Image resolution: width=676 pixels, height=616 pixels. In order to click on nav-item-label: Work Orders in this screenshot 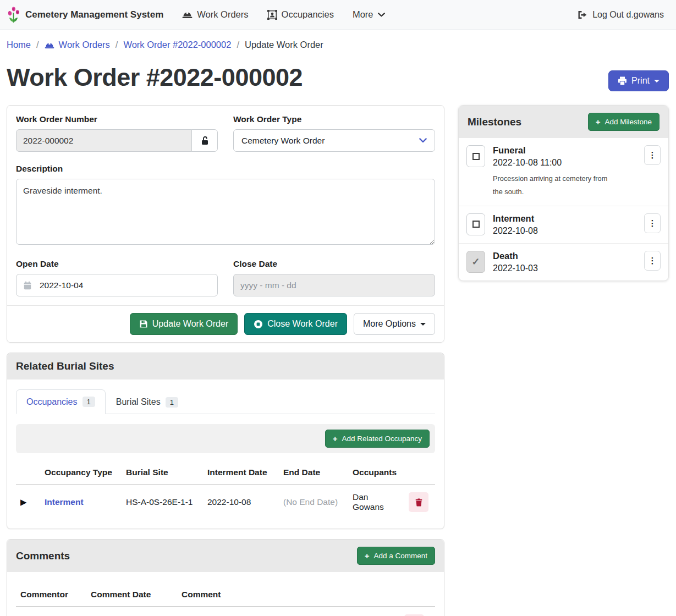, I will do `click(222, 14)`.